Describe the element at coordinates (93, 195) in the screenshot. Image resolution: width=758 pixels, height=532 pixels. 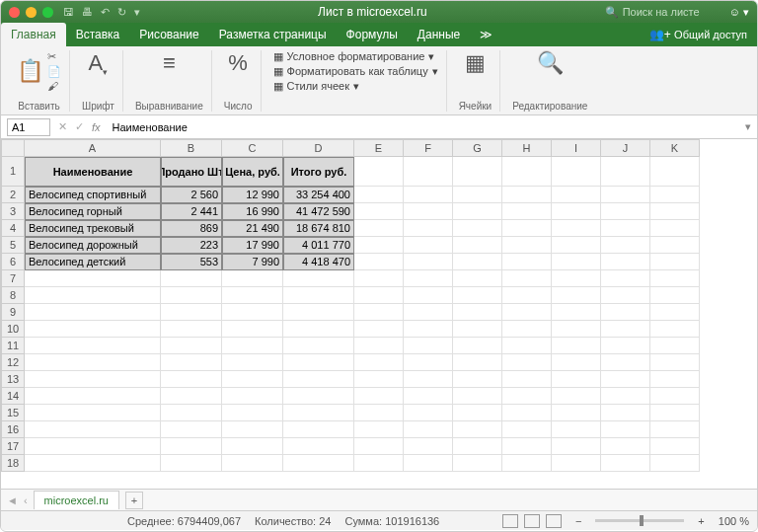
I see `cell: Велосипед спортивный` at that location.